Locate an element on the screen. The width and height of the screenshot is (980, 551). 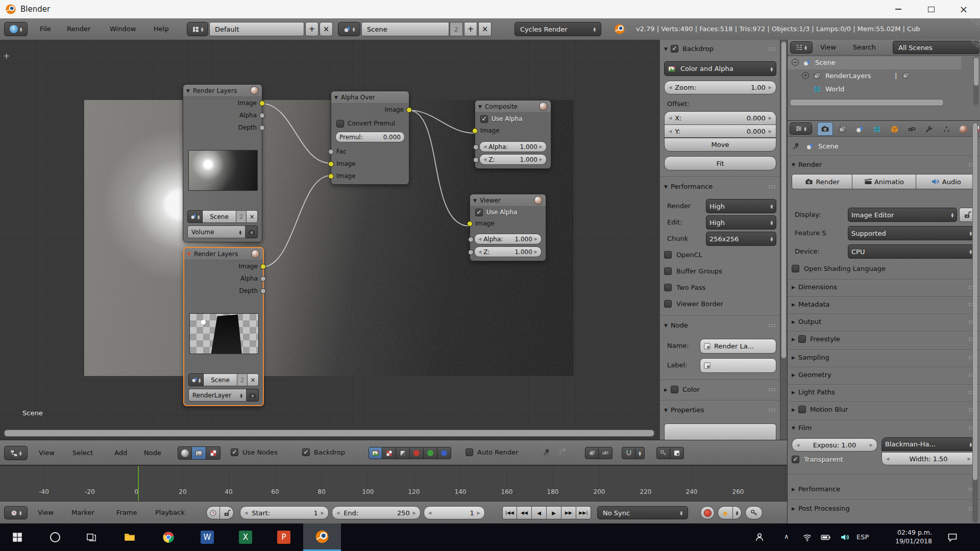
maximize-button is located at coordinates (931, 9).